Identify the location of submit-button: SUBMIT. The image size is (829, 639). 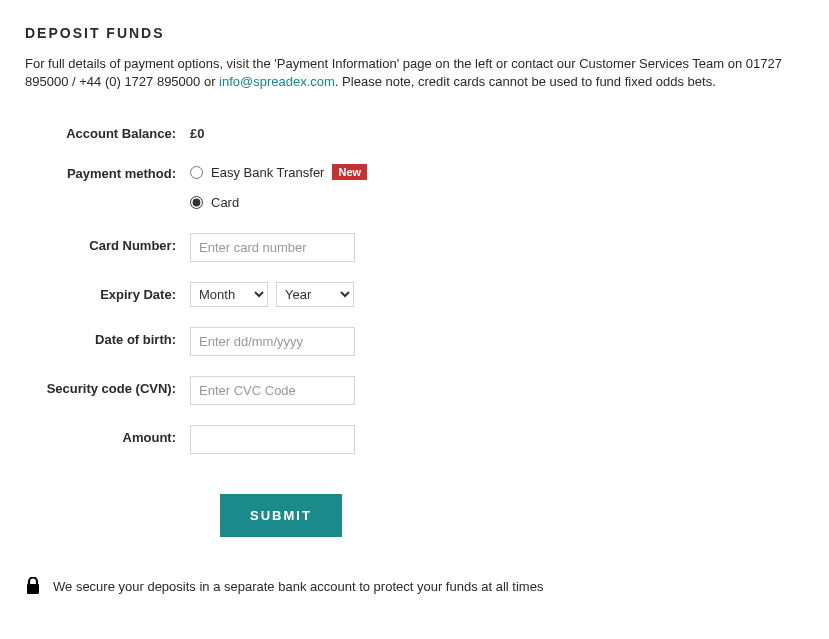
(281, 516).